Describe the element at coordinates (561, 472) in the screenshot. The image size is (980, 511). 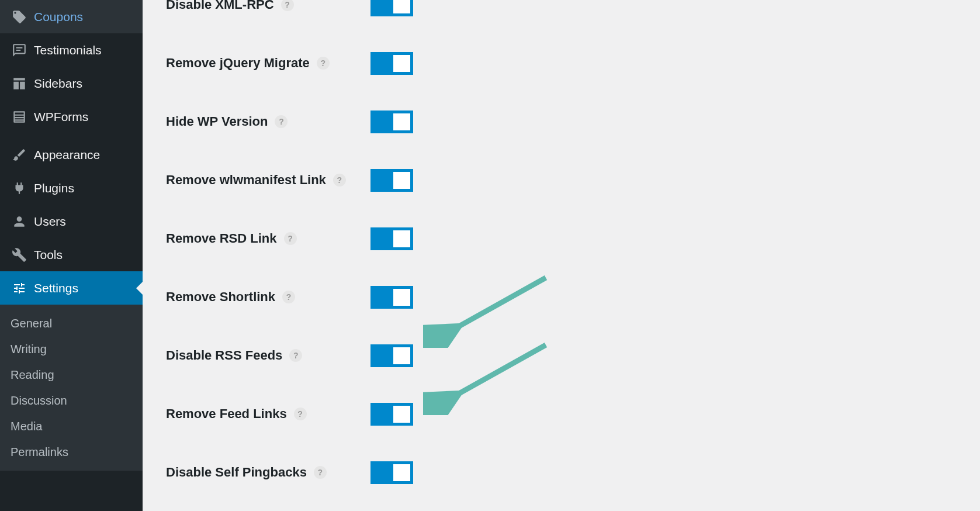
I see `setting-row-disable-self-pingbacks: Disable Self Pingbacks ?` at that location.